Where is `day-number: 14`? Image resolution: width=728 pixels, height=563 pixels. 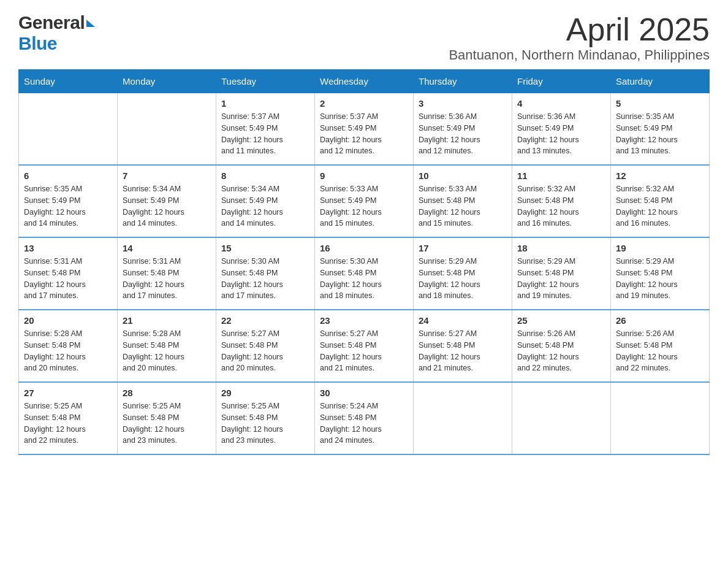
day-number: 14 is located at coordinates (167, 248).